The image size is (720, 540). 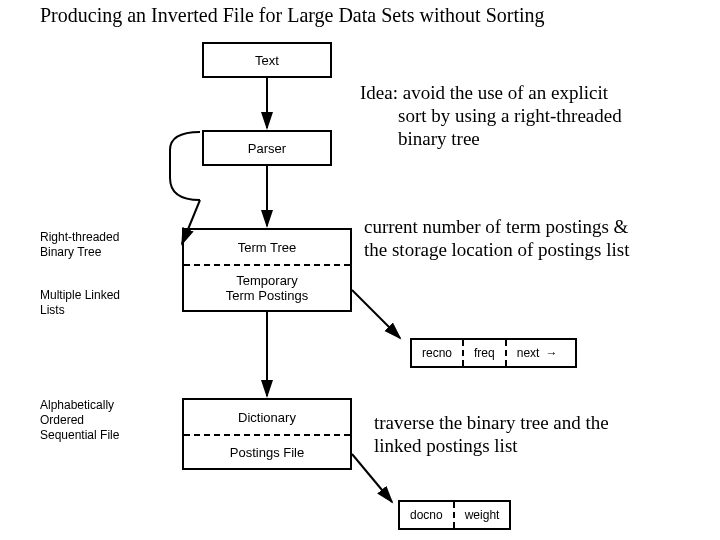 What do you see at coordinates (486, 353) in the screenshot?
I see `record-posting-freq: freq` at bounding box center [486, 353].